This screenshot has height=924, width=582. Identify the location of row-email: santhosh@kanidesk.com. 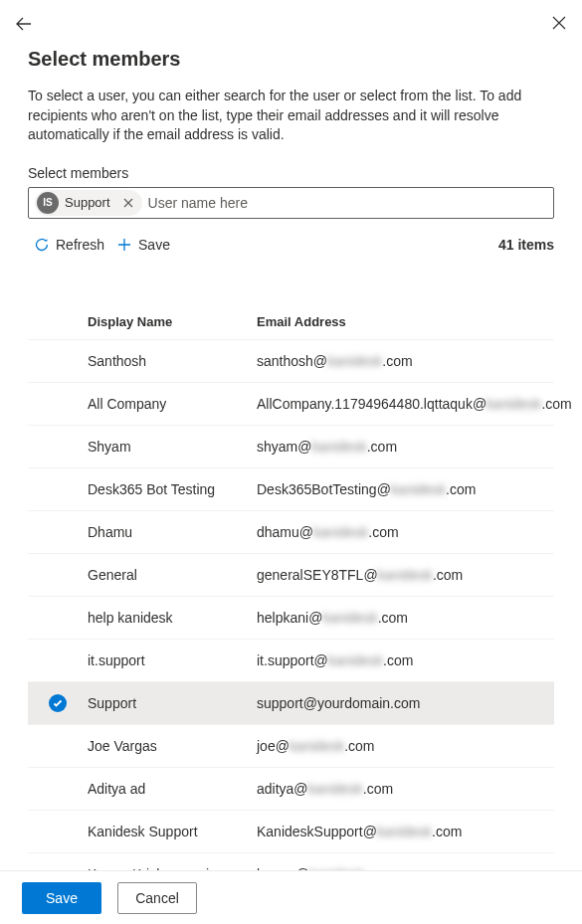
(406, 361).